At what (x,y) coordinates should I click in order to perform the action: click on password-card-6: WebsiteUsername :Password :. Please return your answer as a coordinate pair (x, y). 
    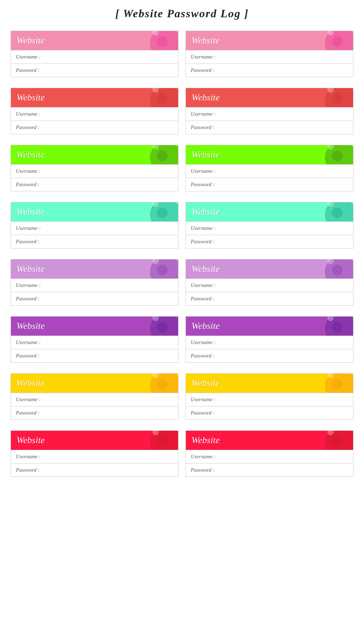
    Looking at the image, I should click on (94, 225).